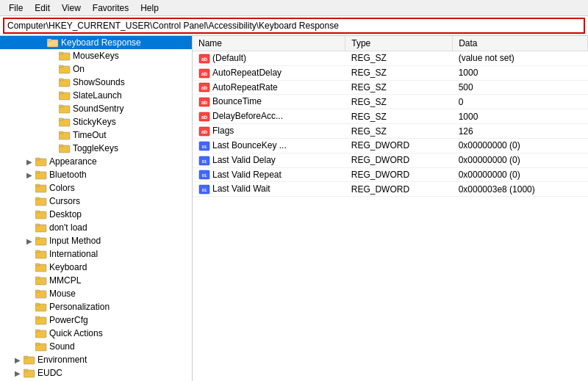  What do you see at coordinates (68, 175) in the screenshot?
I see `tree-label-bluetooth: Bluetooth` at bounding box center [68, 175].